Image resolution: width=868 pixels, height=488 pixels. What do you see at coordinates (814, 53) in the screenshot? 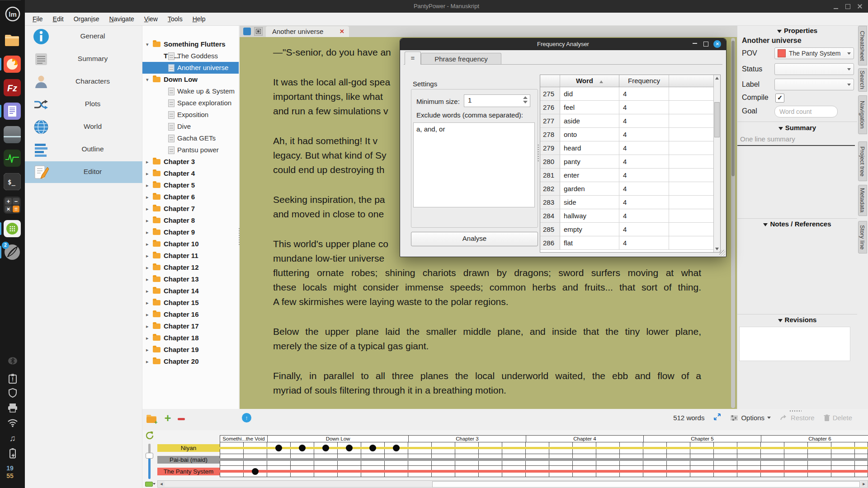
I see `pov-dropdown: The Panty System` at bounding box center [814, 53].